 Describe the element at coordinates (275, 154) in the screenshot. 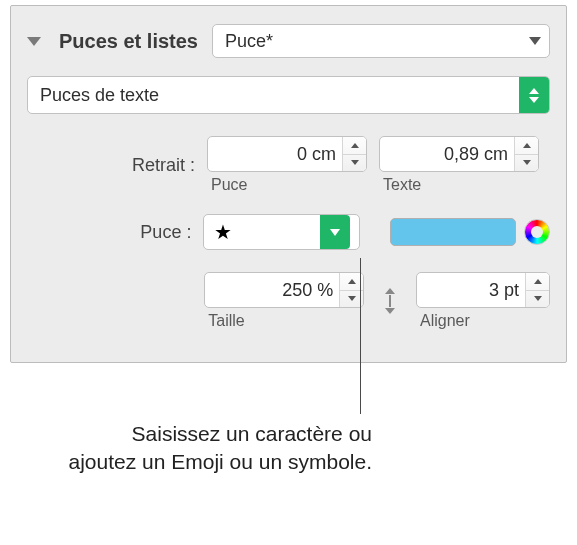

I see `indent-puce-value: 0 cm` at that location.